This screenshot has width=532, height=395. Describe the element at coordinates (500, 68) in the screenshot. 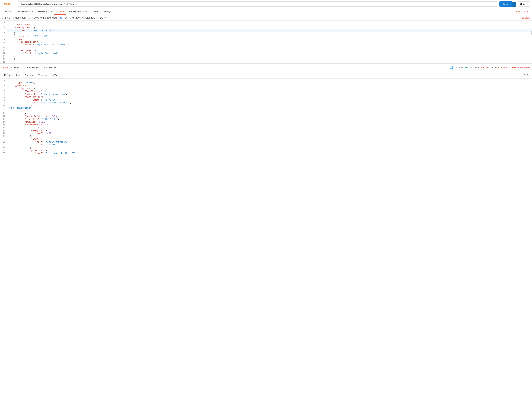

I see `size-label: Size: 67.52 KB` at that location.